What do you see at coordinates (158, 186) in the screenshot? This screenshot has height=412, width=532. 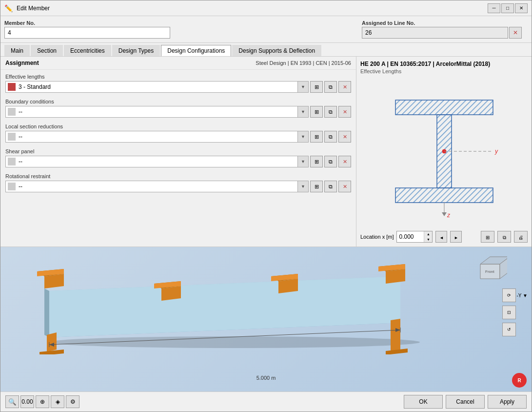 I see `rotational-restraint-value: --` at bounding box center [158, 186].